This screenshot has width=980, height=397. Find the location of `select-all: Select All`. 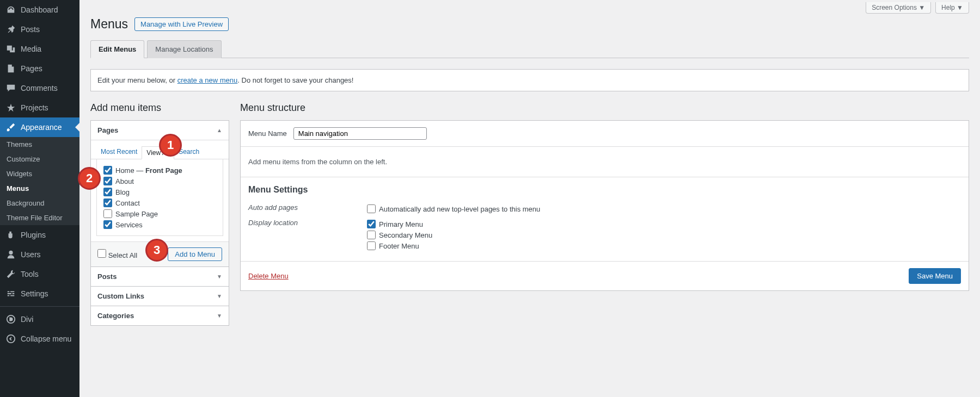

select-all: Select All is located at coordinates (118, 255).